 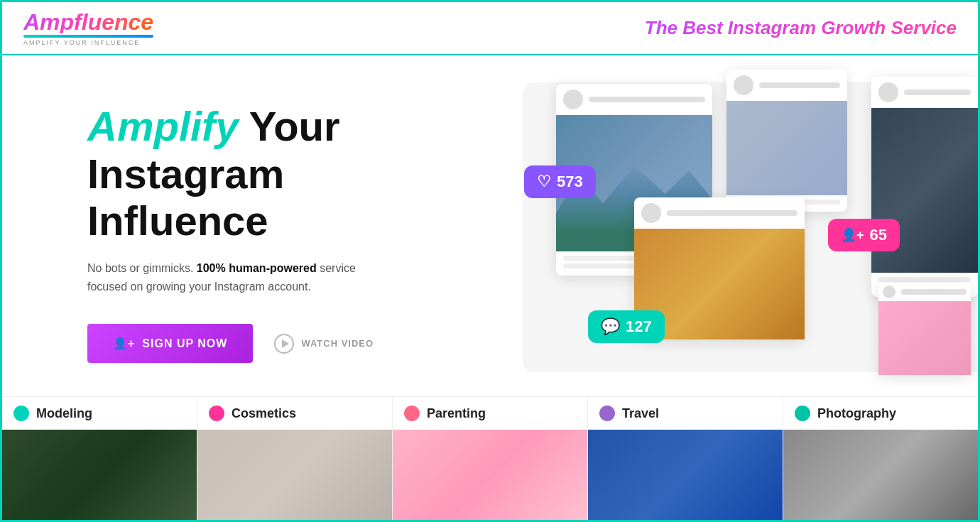 I want to click on followers-count: 65, so click(x=878, y=235).